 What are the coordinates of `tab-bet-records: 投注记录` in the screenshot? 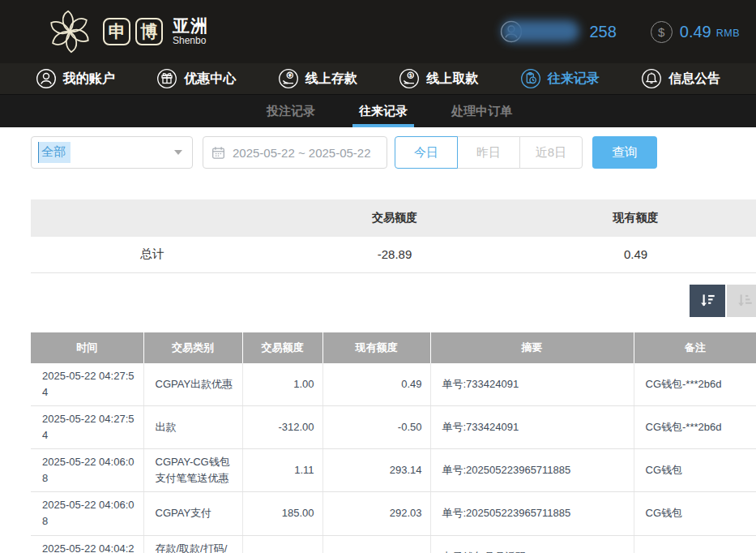 It's located at (291, 111).